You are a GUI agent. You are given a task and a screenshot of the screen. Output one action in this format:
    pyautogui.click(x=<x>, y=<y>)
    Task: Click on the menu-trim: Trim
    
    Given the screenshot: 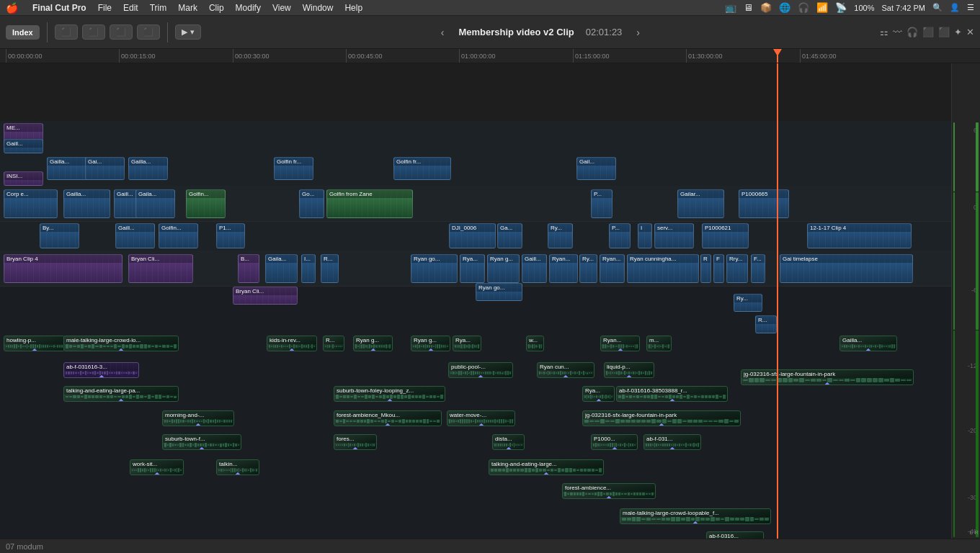 What is the action you would take?
    pyautogui.click(x=159, y=8)
    